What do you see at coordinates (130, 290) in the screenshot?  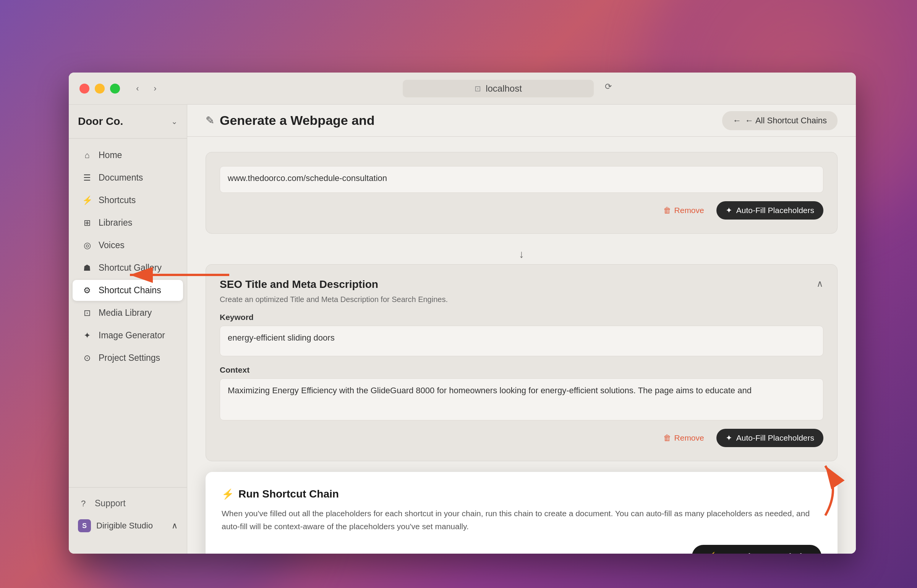 I see `sidebar-item-label: Shortcut Chains` at bounding box center [130, 290].